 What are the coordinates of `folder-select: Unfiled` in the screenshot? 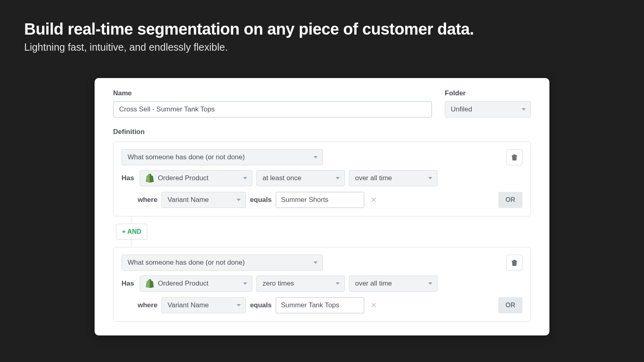 It's located at (488, 109).